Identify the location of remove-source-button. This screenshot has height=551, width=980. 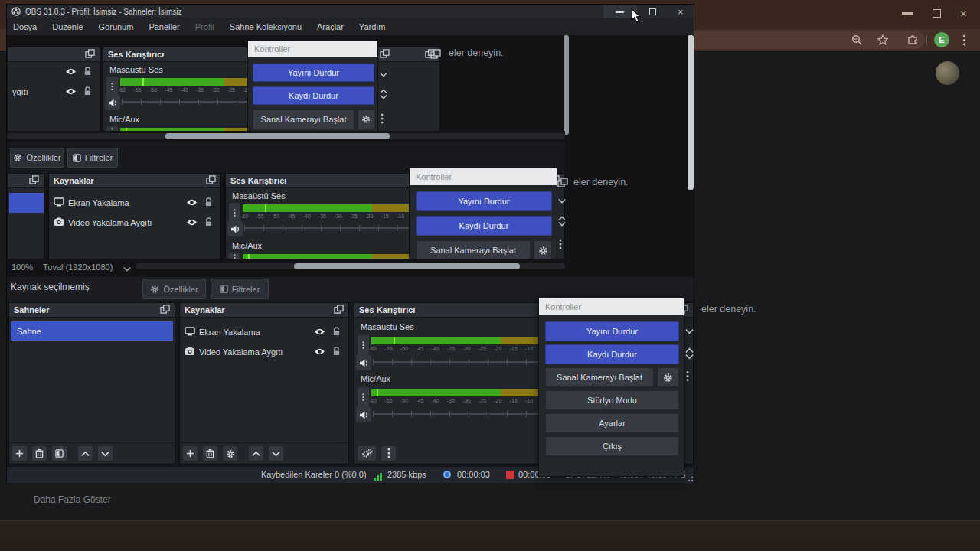
(210, 453).